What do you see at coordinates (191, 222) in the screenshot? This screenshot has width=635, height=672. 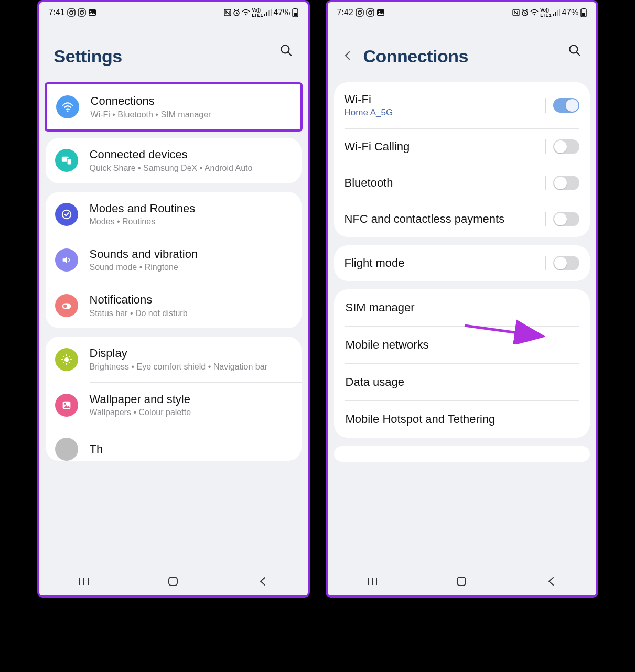 I see `item-subtitle: Modes • Routines` at bounding box center [191, 222].